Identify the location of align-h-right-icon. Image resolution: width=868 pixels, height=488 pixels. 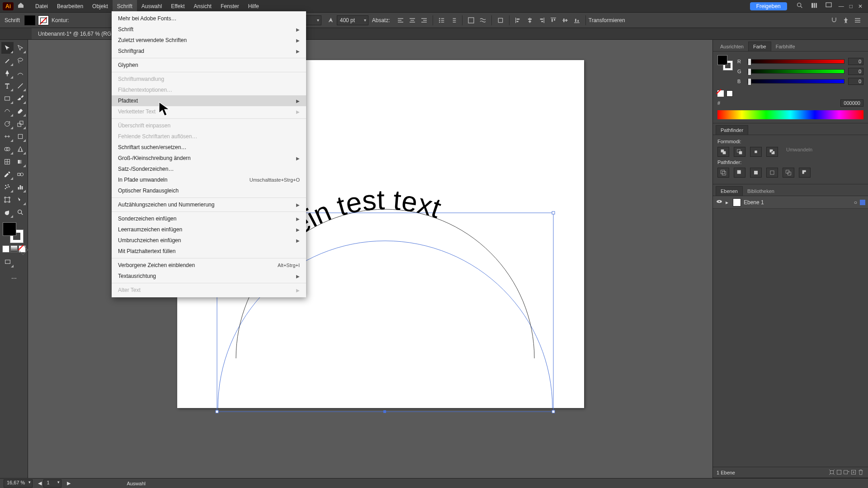
(542, 20).